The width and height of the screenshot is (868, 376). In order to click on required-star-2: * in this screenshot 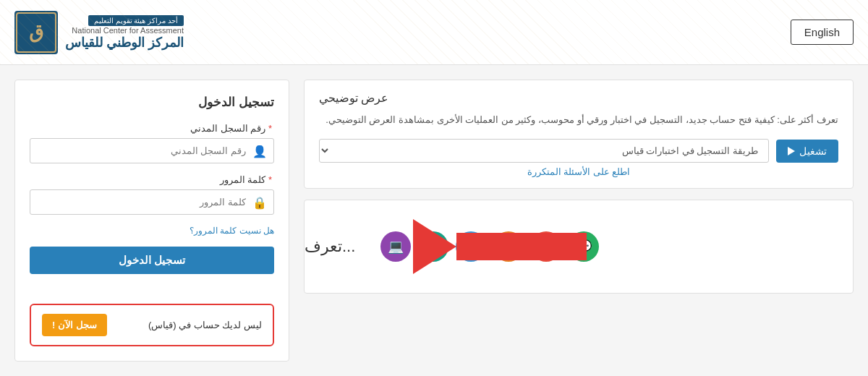, I will do `click(271, 179)`.